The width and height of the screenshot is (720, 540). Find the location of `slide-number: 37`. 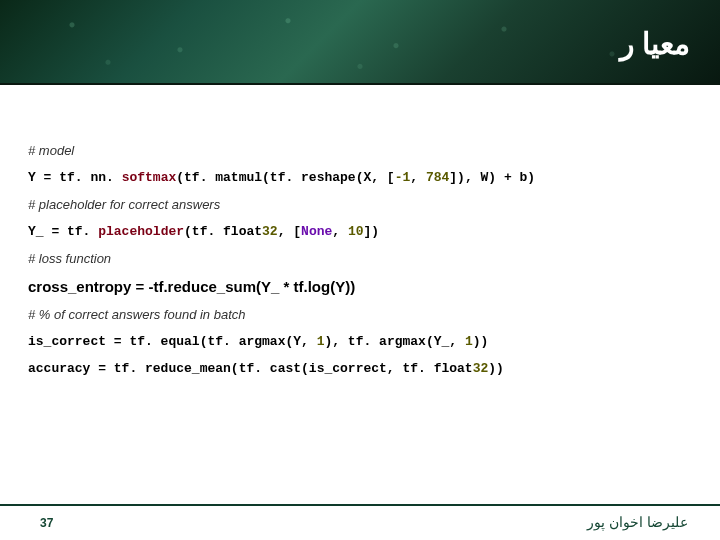

slide-number: 37 is located at coordinates (46, 523).